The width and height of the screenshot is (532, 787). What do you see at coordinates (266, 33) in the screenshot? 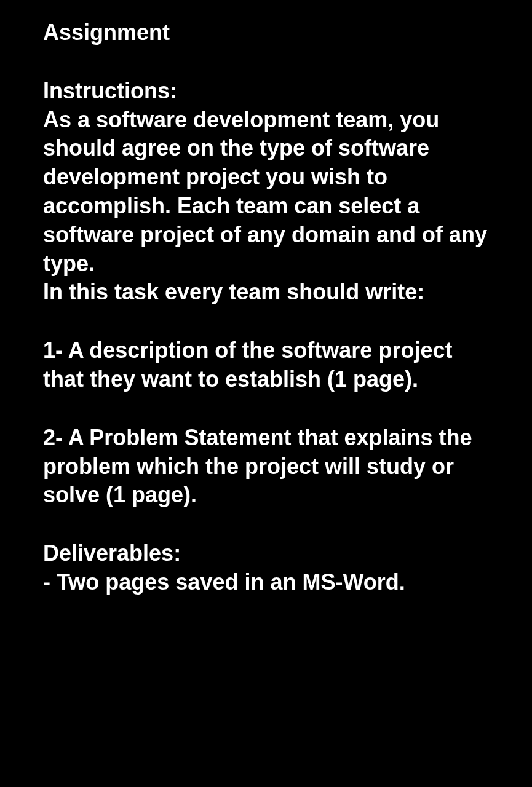
I see `document-title: Assignment` at bounding box center [266, 33].